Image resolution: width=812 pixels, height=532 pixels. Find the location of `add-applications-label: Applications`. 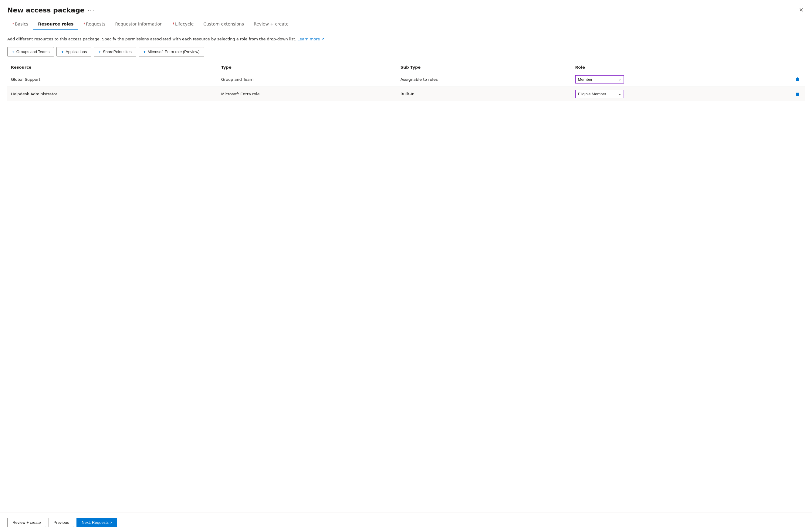

add-applications-label: Applications is located at coordinates (76, 52).